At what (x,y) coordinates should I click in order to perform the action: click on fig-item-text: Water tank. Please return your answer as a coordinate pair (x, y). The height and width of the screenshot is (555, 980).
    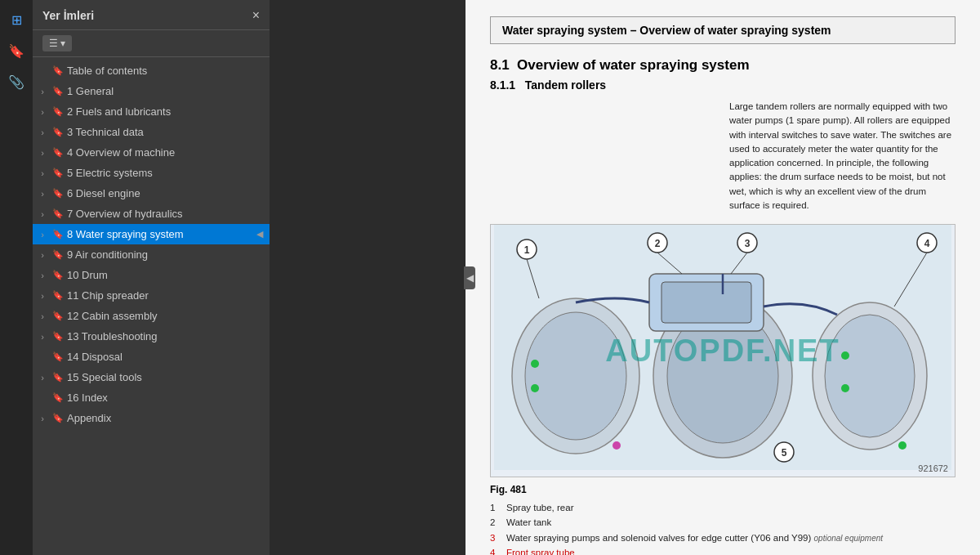
    Looking at the image, I should click on (529, 522).